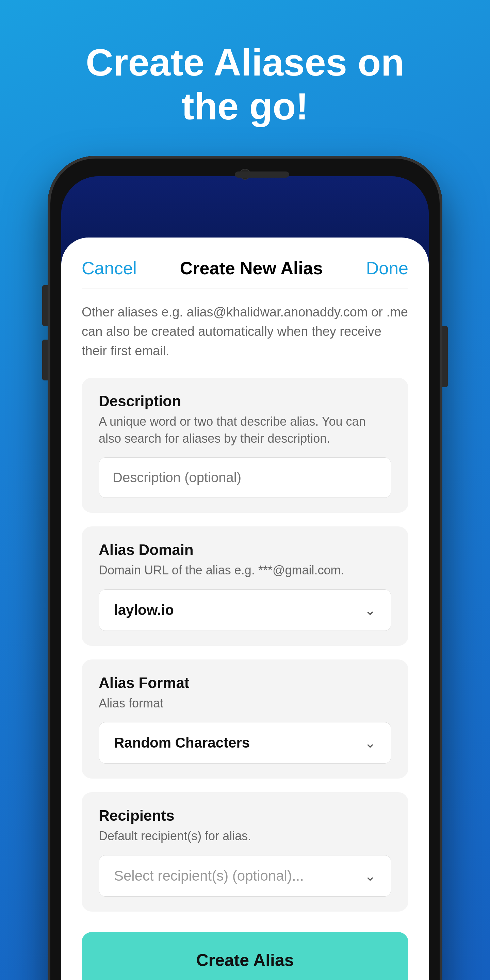  Describe the element at coordinates (245, 570) in the screenshot. I see `alias-domain-sublabel: Domain URL of the alias e.g. ***@gmail.c…` at that location.